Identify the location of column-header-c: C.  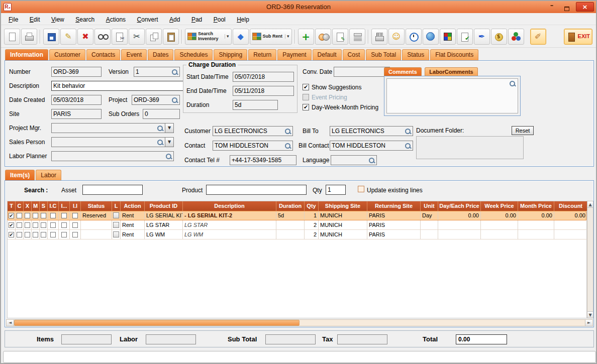
(20, 206).